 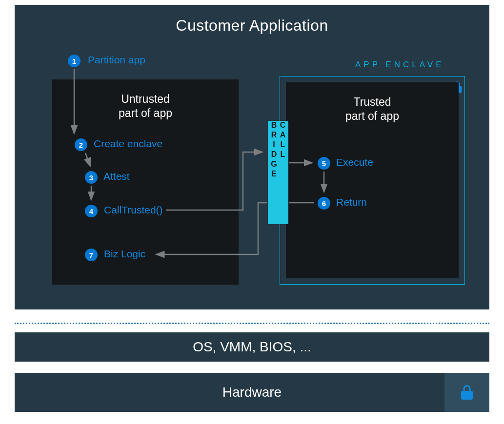 I want to click on untrusted-line2: part of app, so click(x=145, y=113).